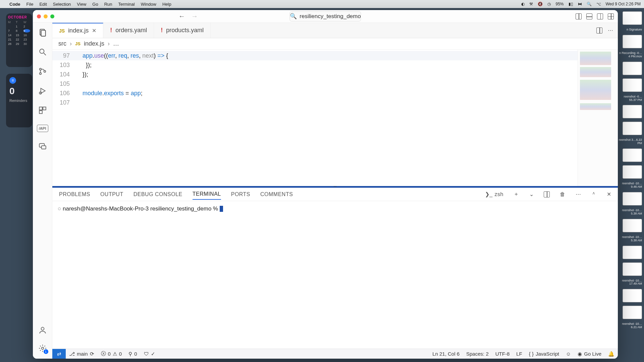 The image size is (644, 362). What do you see at coordinates (571, 4) in the screenshot?
I see `menubar-battery-icon: ▮▯` at bounding box center [571, 4].